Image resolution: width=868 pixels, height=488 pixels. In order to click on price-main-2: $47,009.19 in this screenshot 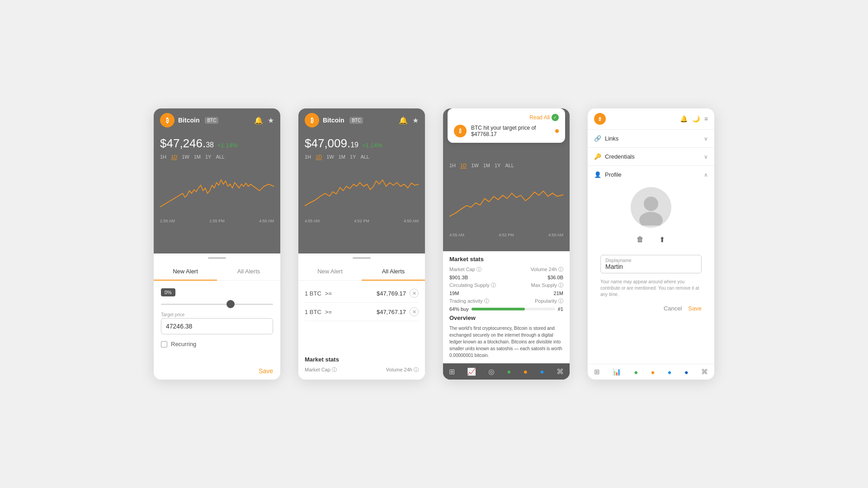, I will do `click(332, 144)`.